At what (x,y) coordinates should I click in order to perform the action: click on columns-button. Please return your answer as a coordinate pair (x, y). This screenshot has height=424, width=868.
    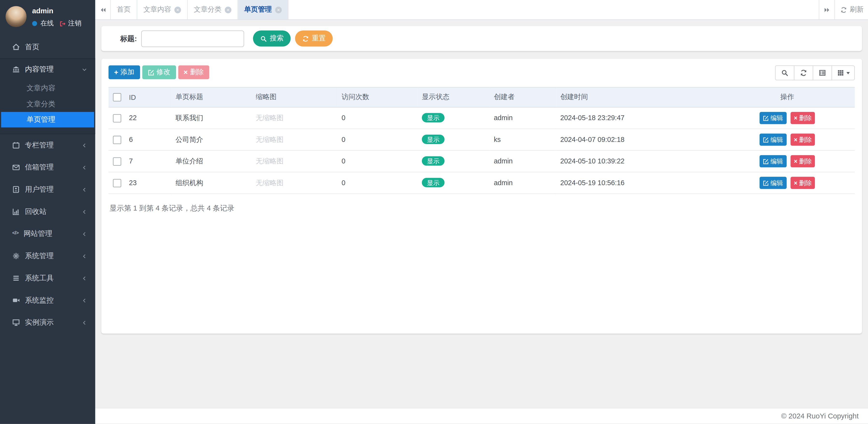
    Looking at the image, I should click on (843, 73).